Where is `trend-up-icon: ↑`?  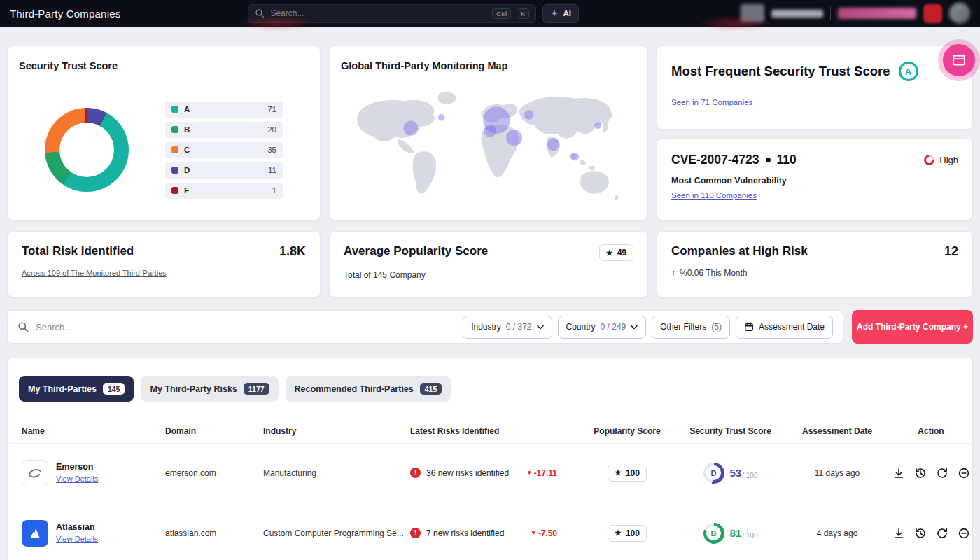 trend-up-icon: ↑ is located at coordinates (673, 273).